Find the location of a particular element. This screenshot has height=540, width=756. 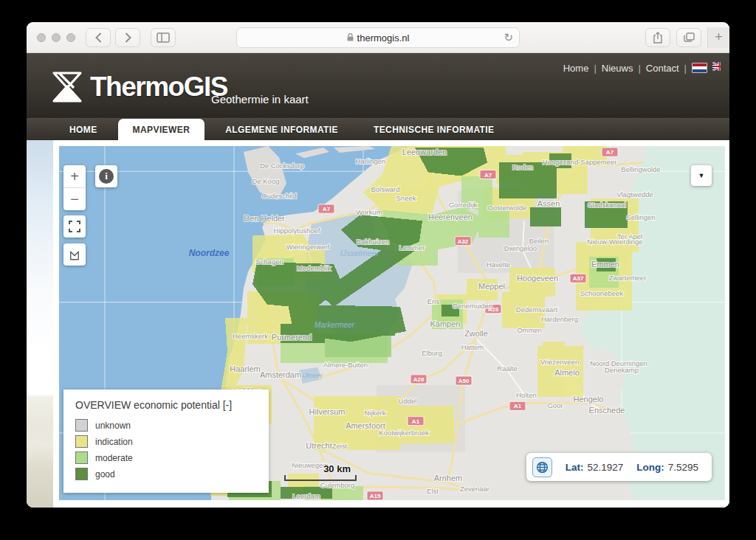

forward-button is located at coordinates (128, 38).